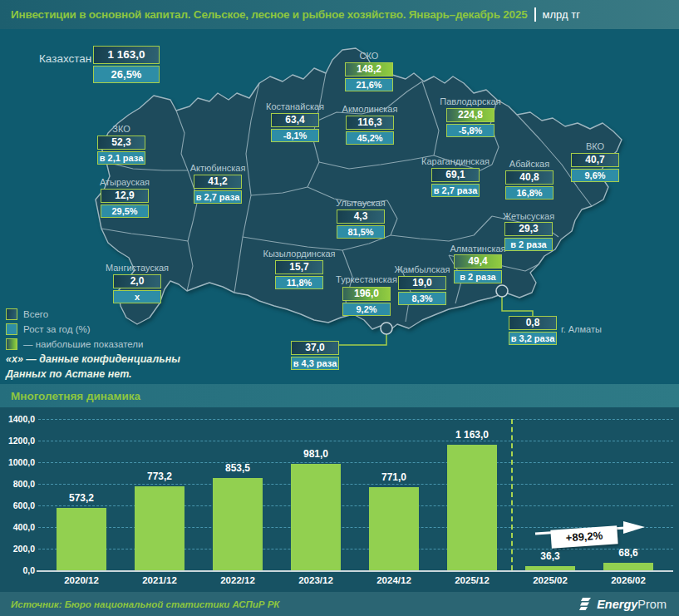 This screenshot has height=616, width=679. What do you see at coordinates (75, 314) in the screenshot?
I see `legend-row-total: Всего` at bounding box center [75, 314].